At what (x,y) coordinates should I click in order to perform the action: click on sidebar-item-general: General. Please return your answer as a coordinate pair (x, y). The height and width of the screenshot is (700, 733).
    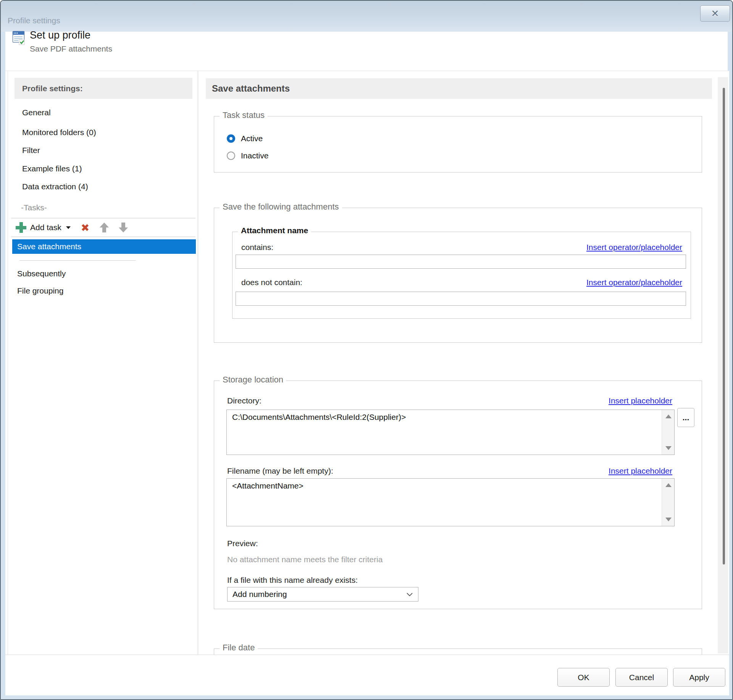
    Looking at the image, I should click on (37, 113).